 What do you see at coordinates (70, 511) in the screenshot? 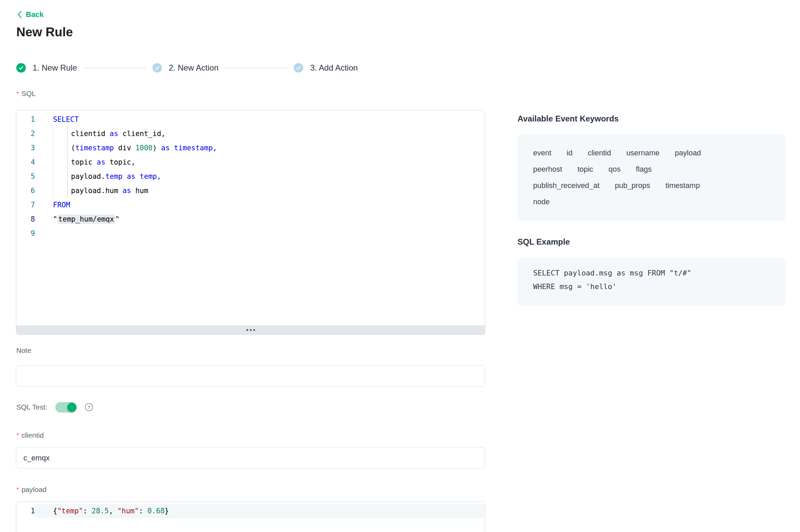
I see `code-token: "temp"` at bounding box center [70, 511].